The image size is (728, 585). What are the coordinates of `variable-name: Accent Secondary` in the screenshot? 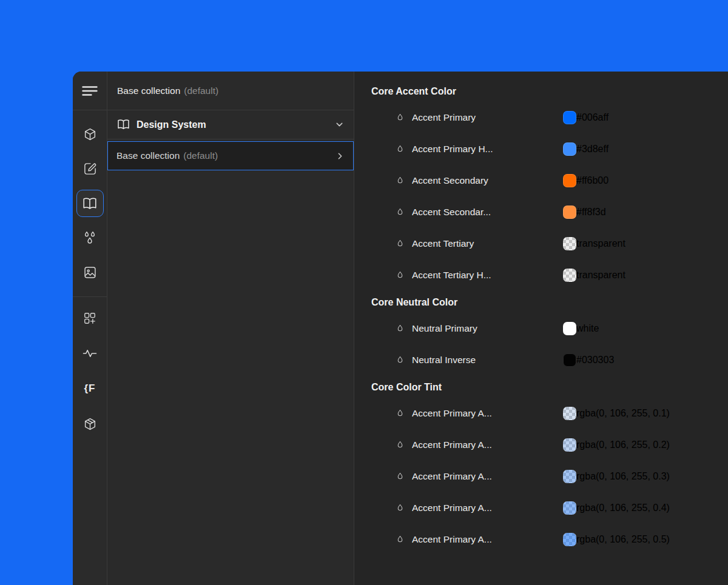 It's located at (488, 181).